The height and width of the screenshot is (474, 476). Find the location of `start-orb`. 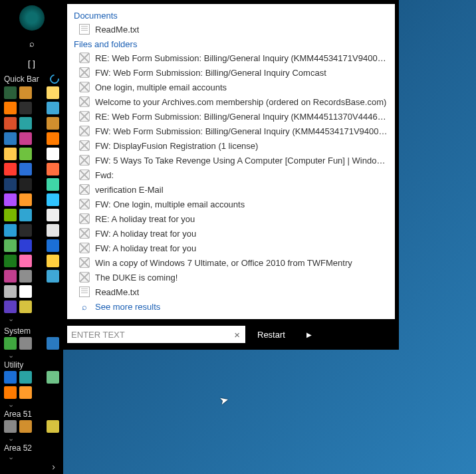

start-orb is located at coordinates (32, 18).